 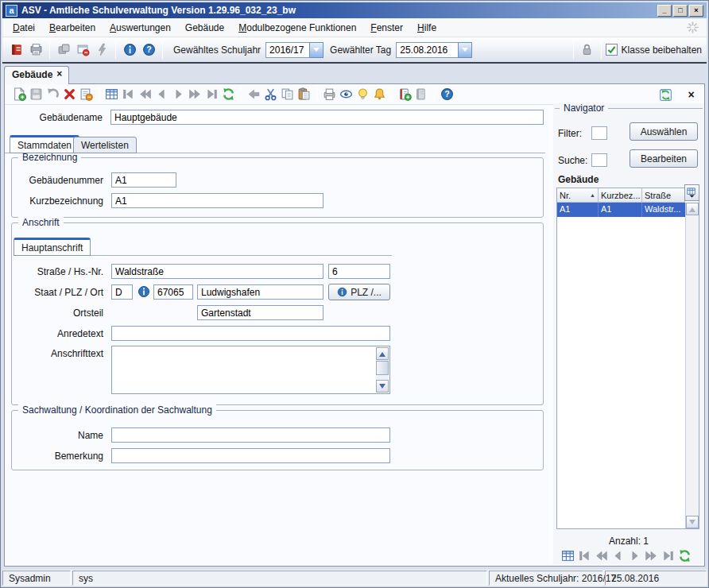 What do you see at coordinates (354, 51) in the screenshot?
I see `main-toolbar: Gewähltes Schuljahr Gewählter Tag Klasse…` at bounding box center [354, 51].